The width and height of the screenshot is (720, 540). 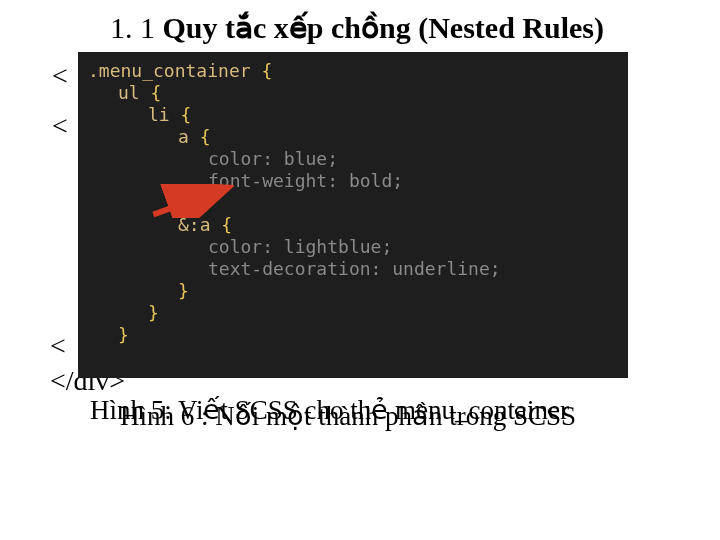 What do you see at coordinates (348, 416) in the screenshot?
I see `figure-caption-6: Hình 6 : Nối một thành phần trong SCSS` at bounding box center [348, 416].